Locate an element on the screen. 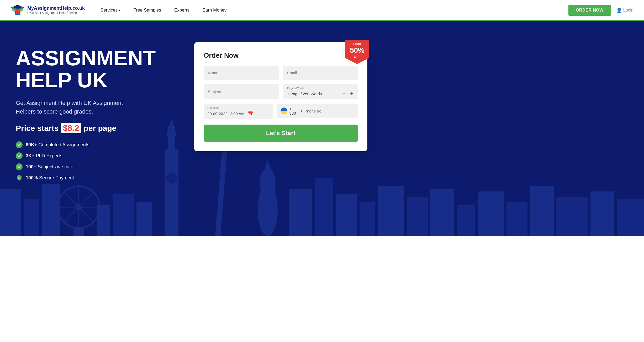 This screenshot has height=342, width=644. phone-code: + 380 is located at coordinates (294, 111).